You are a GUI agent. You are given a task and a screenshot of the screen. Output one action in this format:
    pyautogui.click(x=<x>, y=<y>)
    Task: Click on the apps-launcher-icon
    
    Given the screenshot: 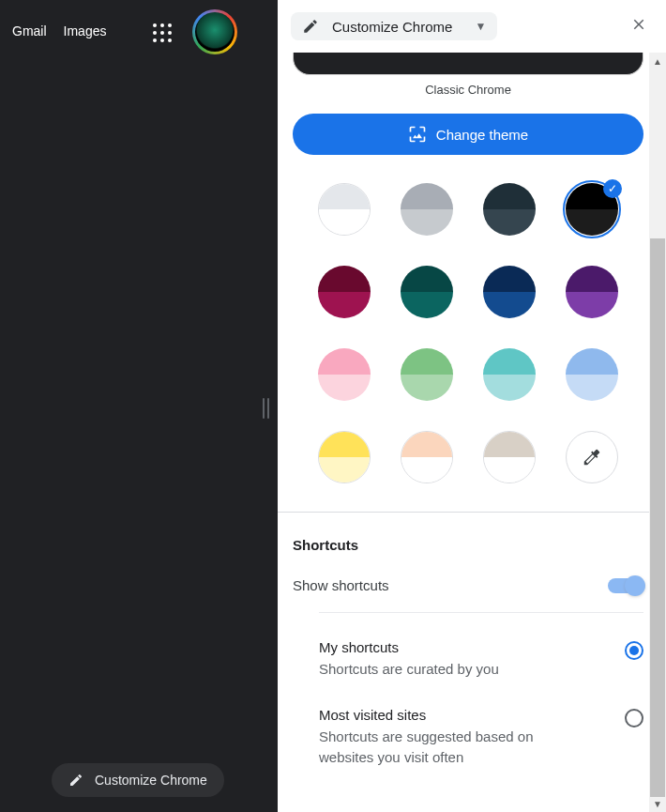 What is the action you would take?
    pyautogui.click(x=162, y=33)
    